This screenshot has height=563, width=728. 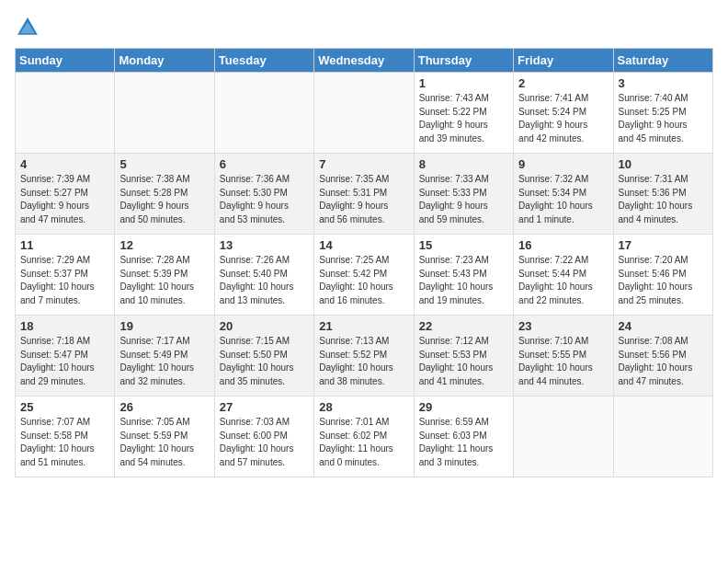 What do you see at coordinates (165, 194) in the screenshot?
I see `calendar-cell: 5Sunrise: 7:38 AM Sunset: 5:28 PM Daylig…` at bounding box center [165, 194].